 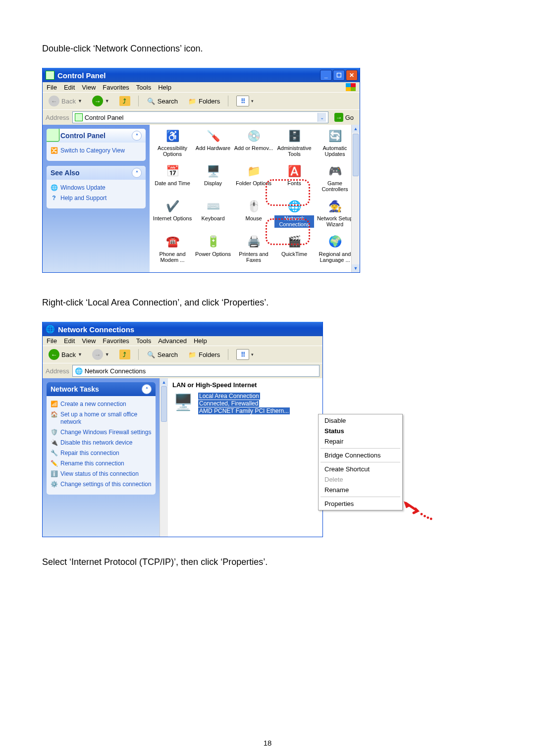 I want to click on cp-item-mouse: 🖱️Mouse, so click(x=254, y=213).